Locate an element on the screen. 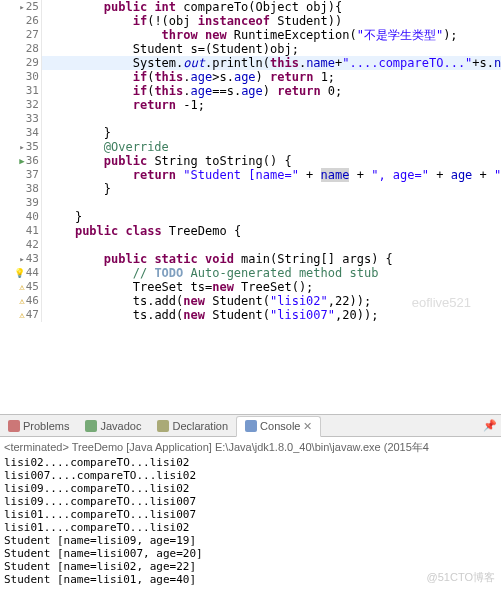  gutter: 41 is located at coordinates (21, 231).